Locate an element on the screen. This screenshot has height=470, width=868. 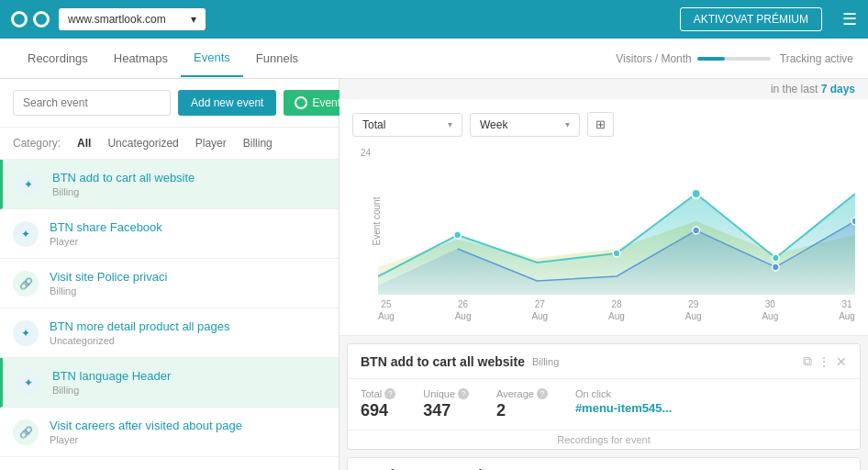
stat-unique: Unique ? 347 is located at coordinates (446, 404).